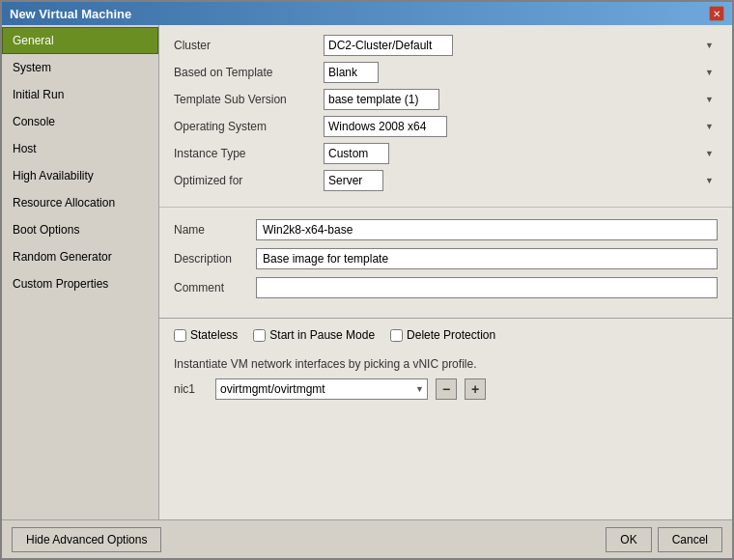  Describe the element at coordinates (322, 389) in the screenshot. I see `nic1-select: ovirtmgmt/ovirtmgmt` at that location.